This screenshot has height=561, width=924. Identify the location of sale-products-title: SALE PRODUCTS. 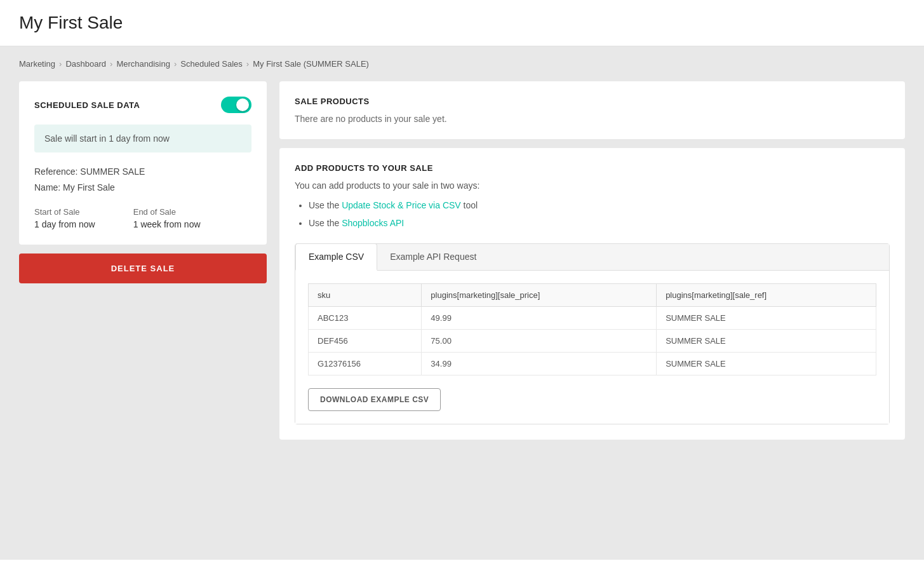
(592, 102).